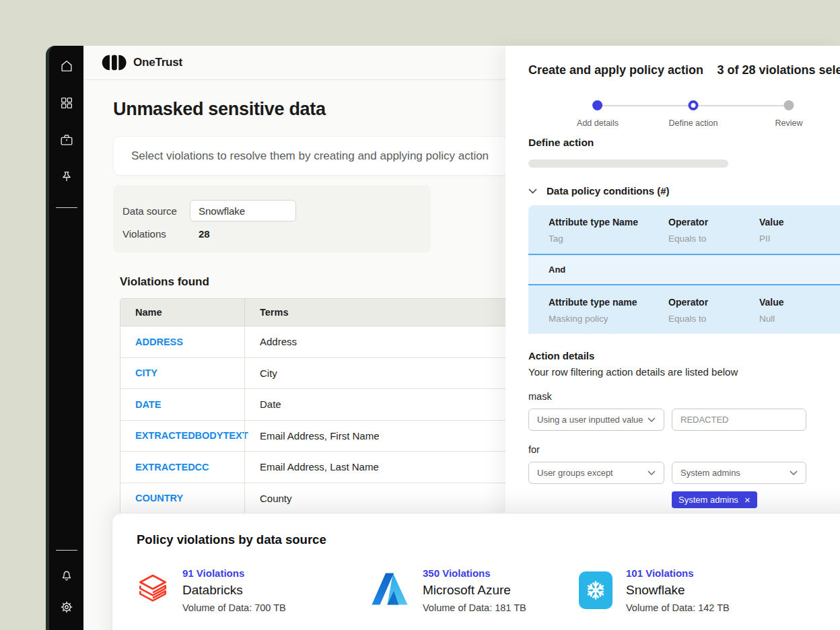 The width and height of the screenshot is (840, 630). What do you see at coordinates (67, 140) in the screenshot?
I see `briefcase-icon` at bounding box center [67, 140].